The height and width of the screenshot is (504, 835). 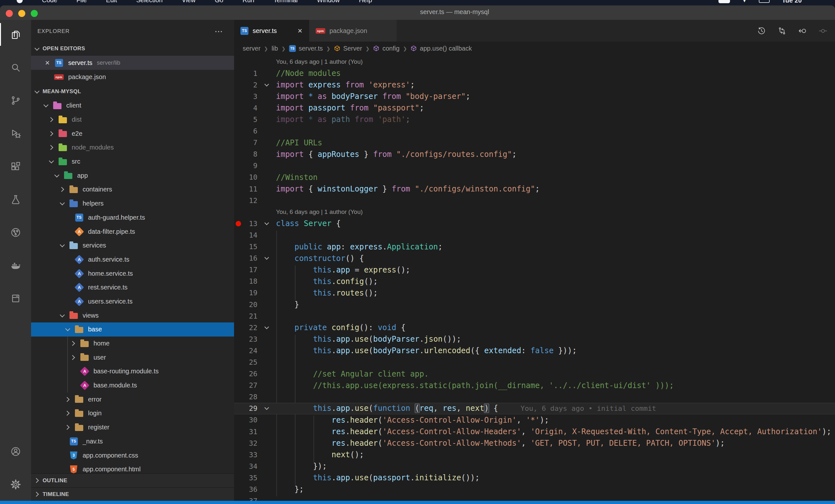 I want to click on breadcrumb-item-lib: lib, so click(x=274, y=48).